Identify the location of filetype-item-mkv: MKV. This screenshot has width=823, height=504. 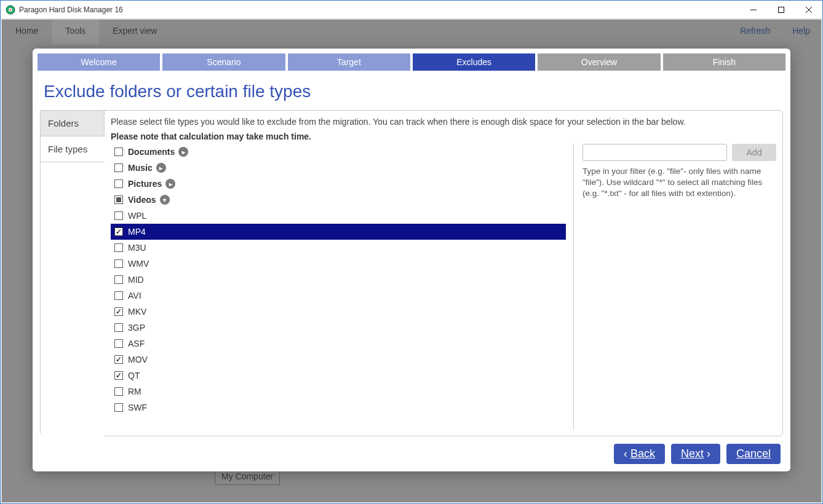
(338, 312).